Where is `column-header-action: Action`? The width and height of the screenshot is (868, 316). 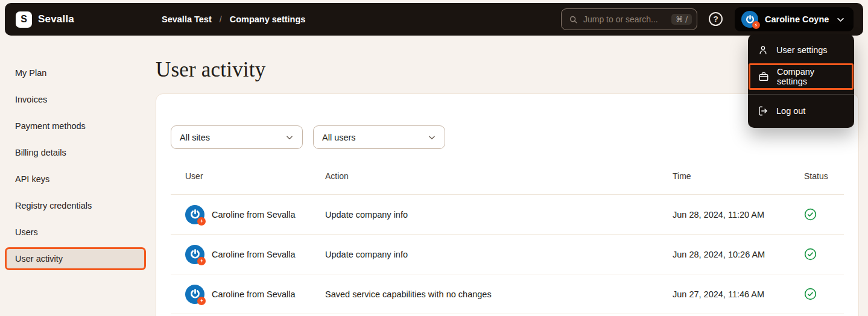
column-header-action: Action is located at coordinates (484, 176).